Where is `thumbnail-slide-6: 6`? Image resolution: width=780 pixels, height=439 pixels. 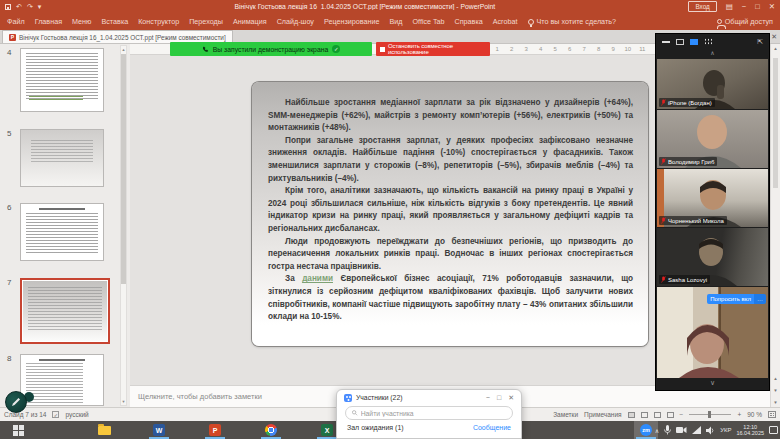
thumbnail-slide-6: 6 is located at coordinates (52, 232).